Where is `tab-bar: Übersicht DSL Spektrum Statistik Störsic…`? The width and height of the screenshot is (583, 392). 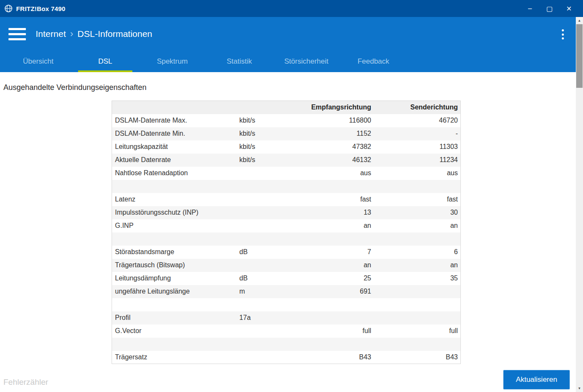
tab-bar: Übersicht DSL Spektrum Statistik Störsic… is located at coordinates (292, 62).